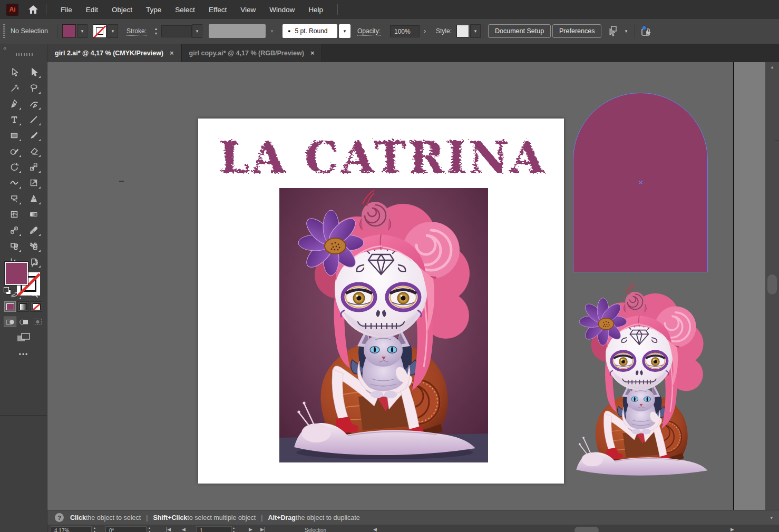  Describe the element at coordinates (10, 322) in the screenshot. I see `draw-normal-button` at that location.